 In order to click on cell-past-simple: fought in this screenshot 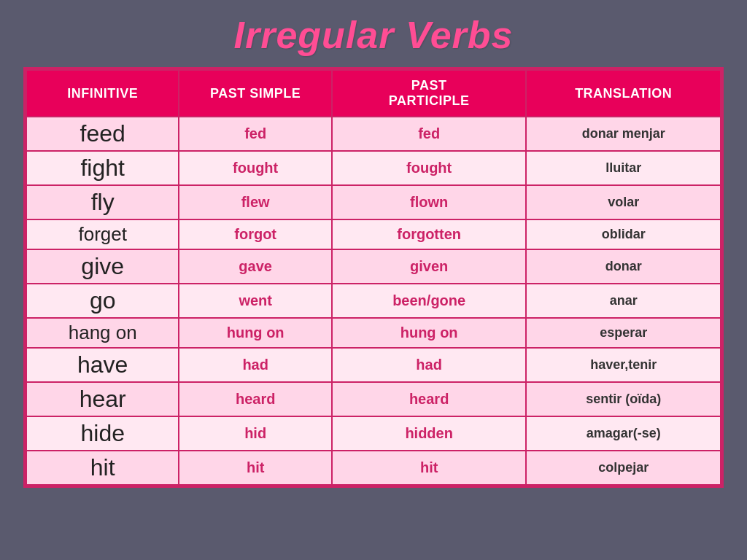, I will do `click(255, 168)`.